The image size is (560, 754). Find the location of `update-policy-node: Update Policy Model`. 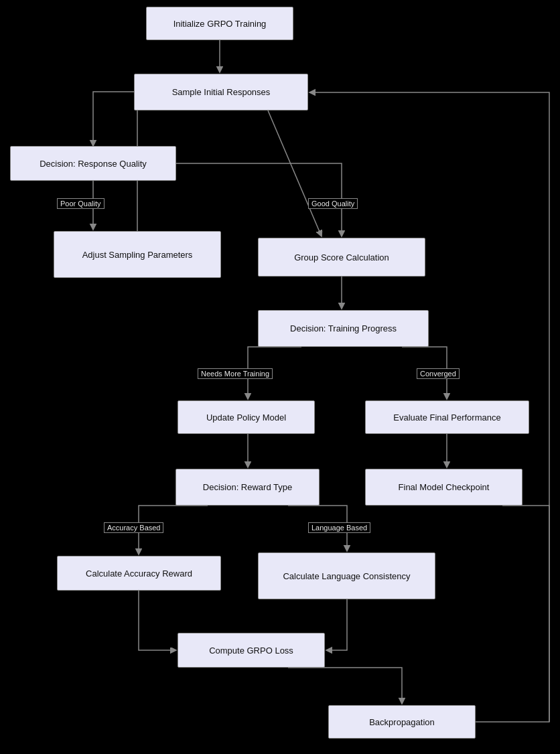

update-policy-node: Update Policy Model is located at coordinates (247, 417).